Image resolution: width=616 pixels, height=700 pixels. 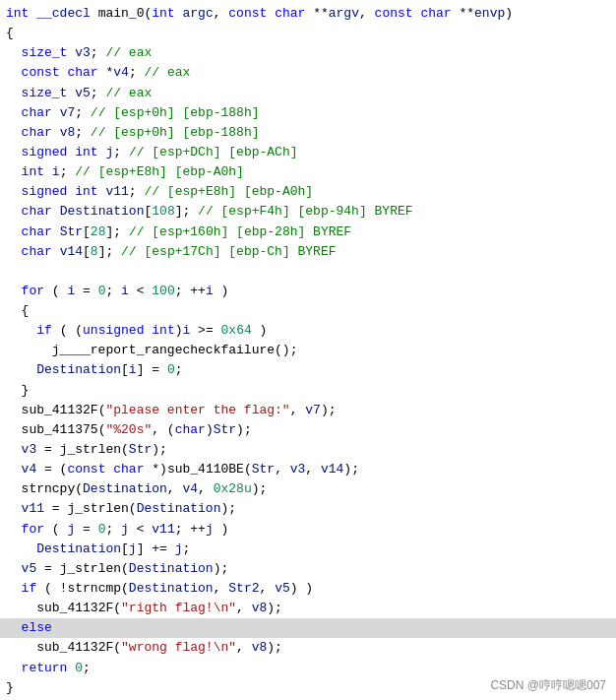 I want to click on line-text: size_t v5; // eax, so click(x=308, y=94).